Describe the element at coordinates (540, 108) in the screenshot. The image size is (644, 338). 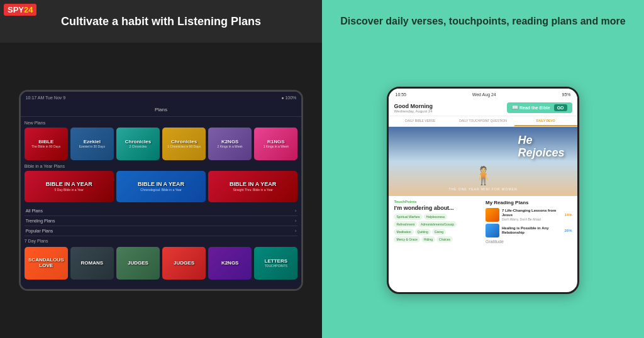
I see `read-bible-button: 📖 Read the Bible GO` at that location.